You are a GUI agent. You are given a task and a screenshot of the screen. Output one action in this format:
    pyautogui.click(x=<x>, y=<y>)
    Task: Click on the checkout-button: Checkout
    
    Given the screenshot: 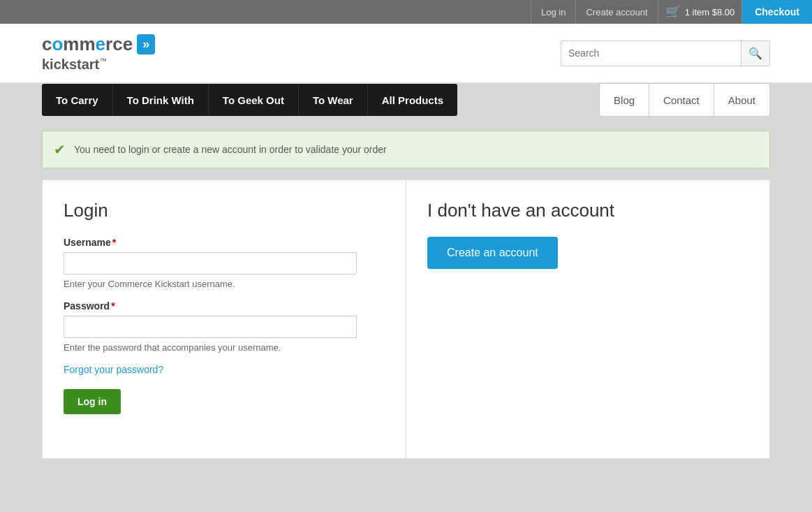 What is the action you would take?
    pyautogui.click(x=777, y=12)
    